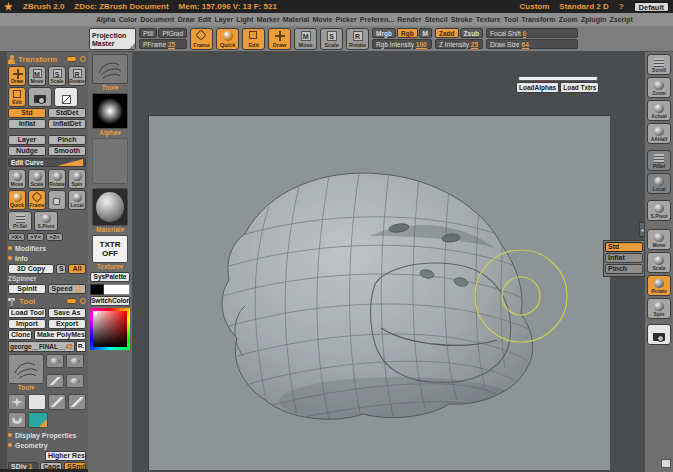 The image size is (673, 472). I want to click on local-shelf-button: Local, so click(659, 184).